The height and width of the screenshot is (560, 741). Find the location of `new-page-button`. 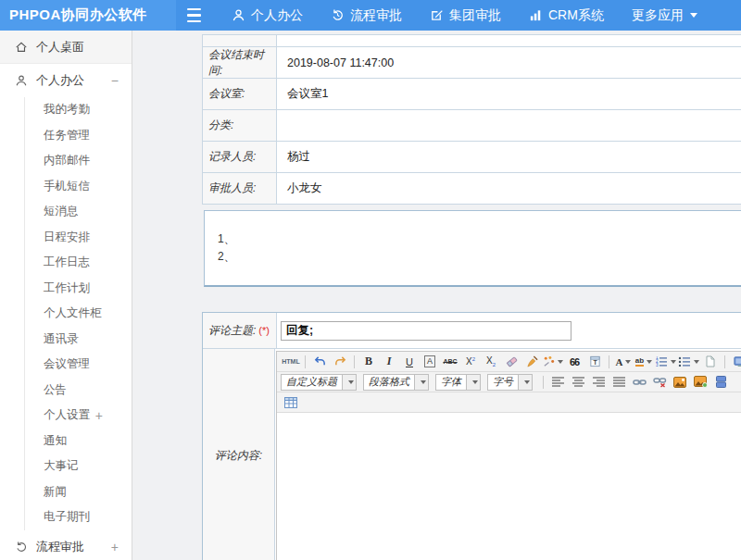

new-page-button is located at coordinates (710, 361).